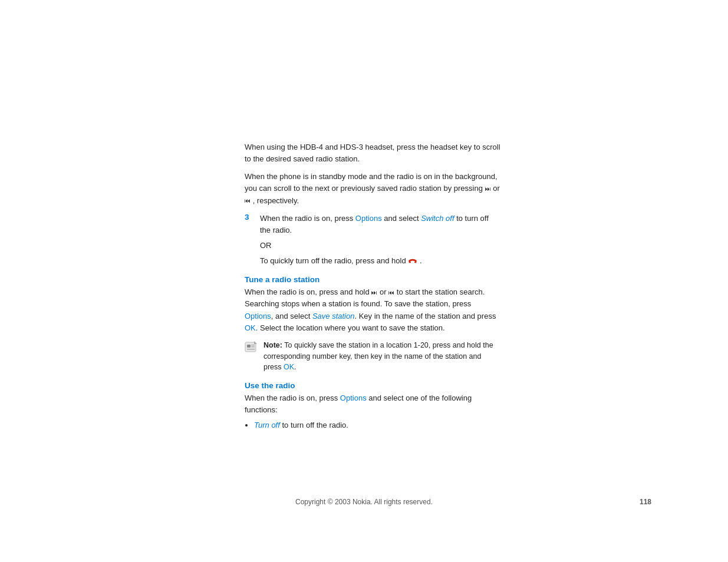 The width and height of the screenshot is (728, 562). I want to click on bullet-item-1: Turn off to turn off the radio., so click(377, 425).